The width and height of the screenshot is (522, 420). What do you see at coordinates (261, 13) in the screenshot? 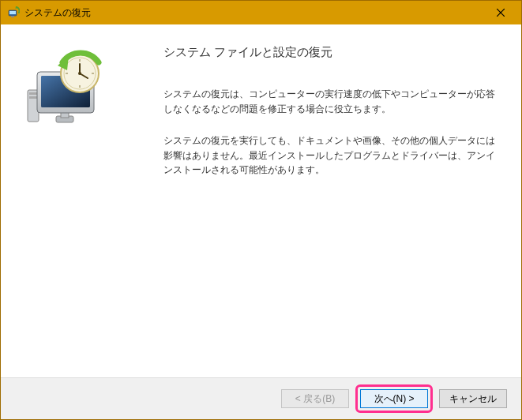
I see `titlebar: システムの復元` at bounding box center [261, 13].